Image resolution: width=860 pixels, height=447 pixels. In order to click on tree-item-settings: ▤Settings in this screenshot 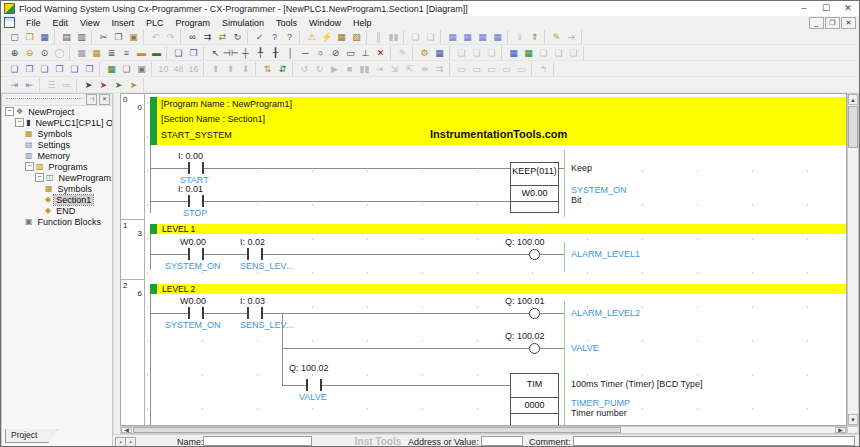, I will do `click(57, 144)`.